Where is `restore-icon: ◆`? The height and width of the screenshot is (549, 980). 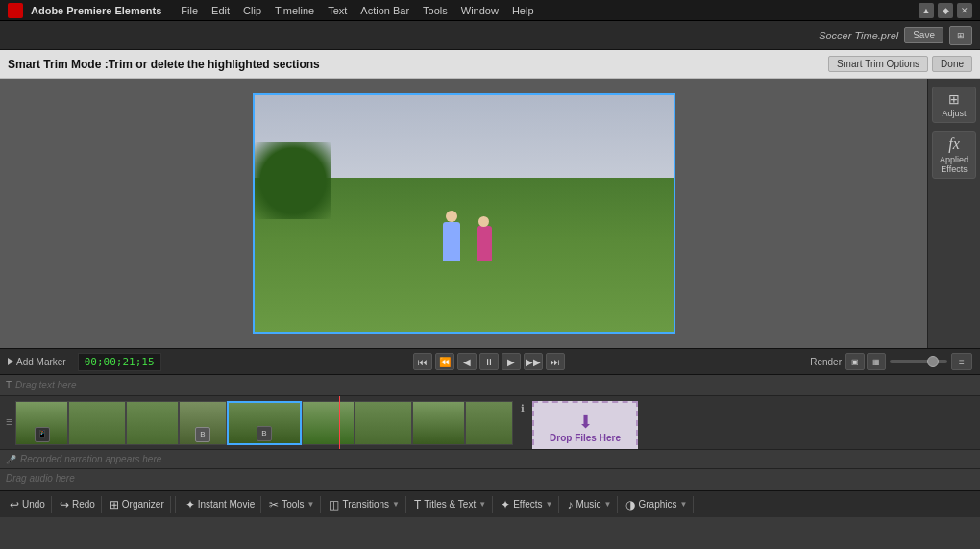 restore-icon: ◆ is located at coordinates (945, 11).